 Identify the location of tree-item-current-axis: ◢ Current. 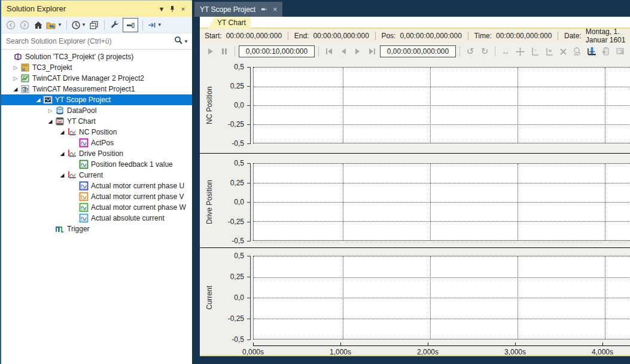
(97, 175).